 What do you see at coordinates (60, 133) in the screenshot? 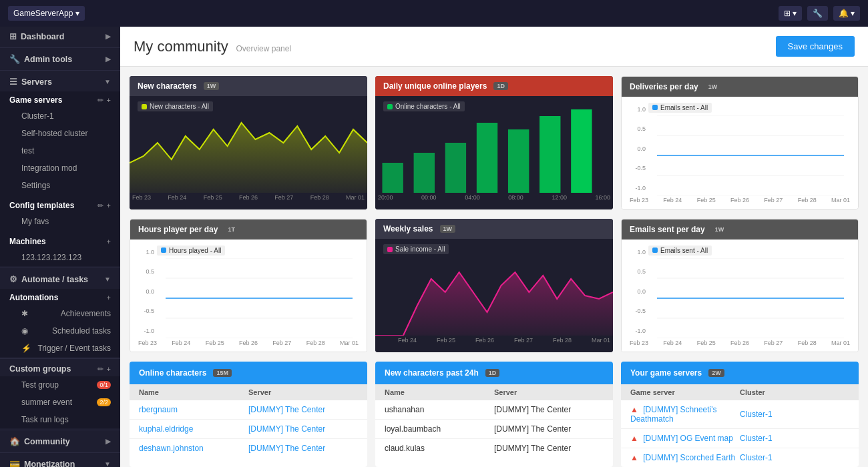
I see `sidebar-item-self-hosted: Self-hosted cluster` at bounding box center [60, 133].